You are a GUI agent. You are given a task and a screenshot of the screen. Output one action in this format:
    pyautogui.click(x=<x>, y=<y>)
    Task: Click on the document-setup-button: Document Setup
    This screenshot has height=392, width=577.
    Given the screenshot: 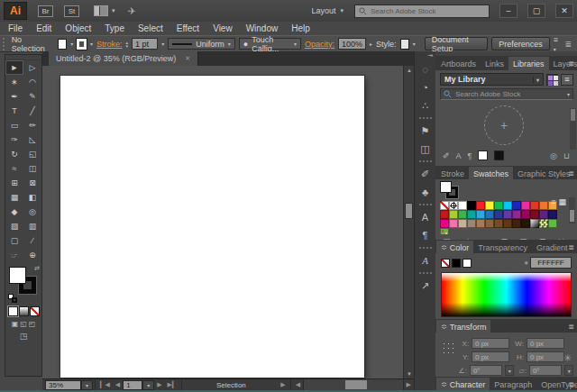 What is the action you would take?
    pyautogui.click(x=456, y=43)
    